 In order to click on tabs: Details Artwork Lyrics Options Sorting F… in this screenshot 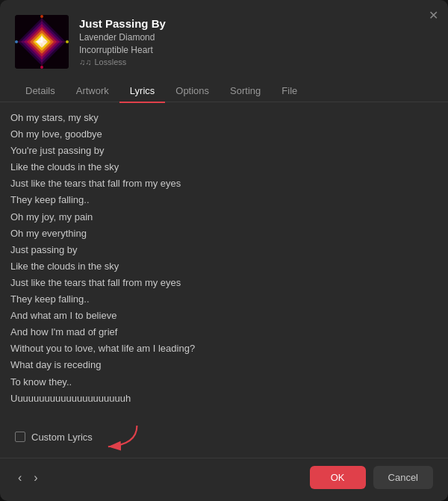, I will do `click(224, 85)`.